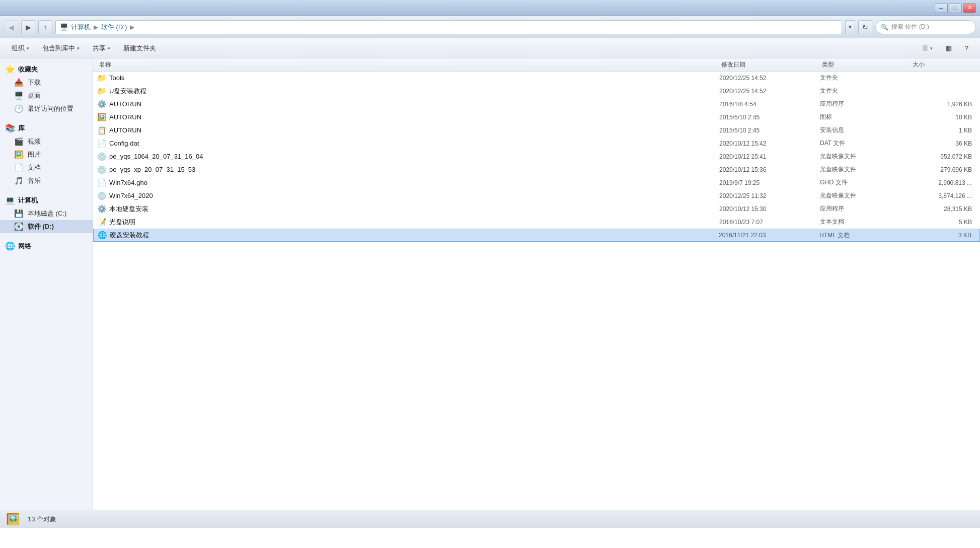 The image size is (980, 548). I want to click on file-icon: 📝, so click(102, 222).